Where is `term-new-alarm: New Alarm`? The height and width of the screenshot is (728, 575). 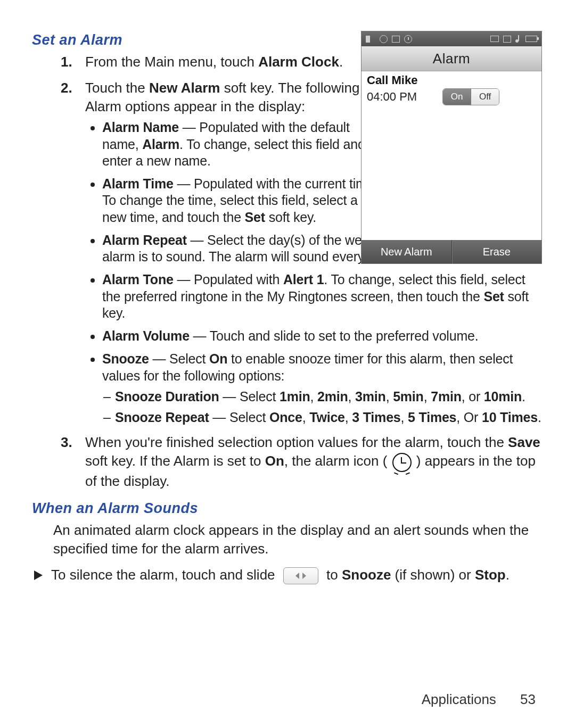
term-new-alarm: New Alarm is located at coordinates (184, 88).